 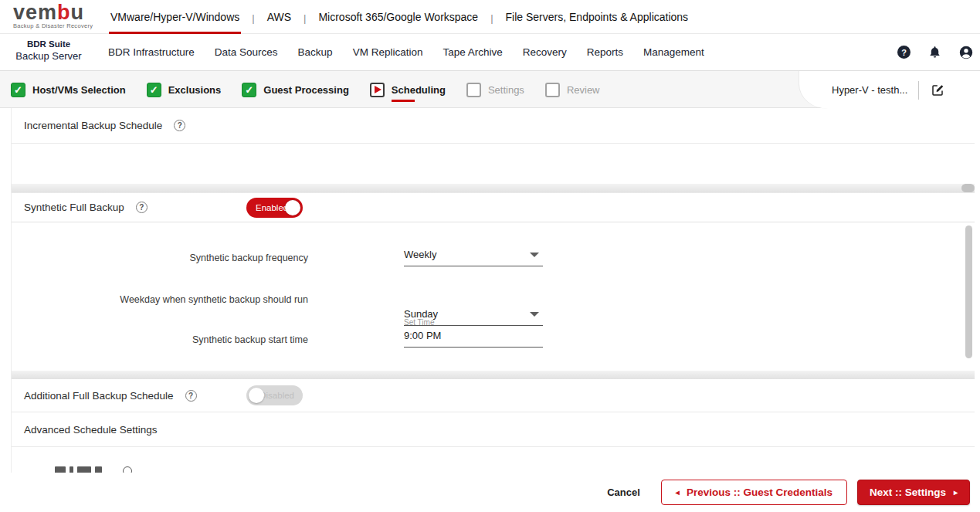 What do you see at coordinates (605, 53) in the screenshot?
I see `menu-reports: Reports` at bounding box center [605, 53].